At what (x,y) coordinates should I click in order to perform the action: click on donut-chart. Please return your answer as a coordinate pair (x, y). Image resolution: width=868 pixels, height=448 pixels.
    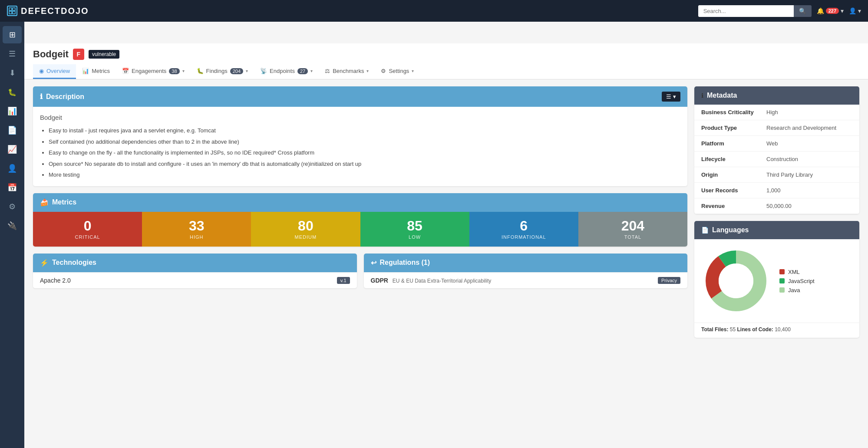
    Looking at the image, I should click on (736, 281).